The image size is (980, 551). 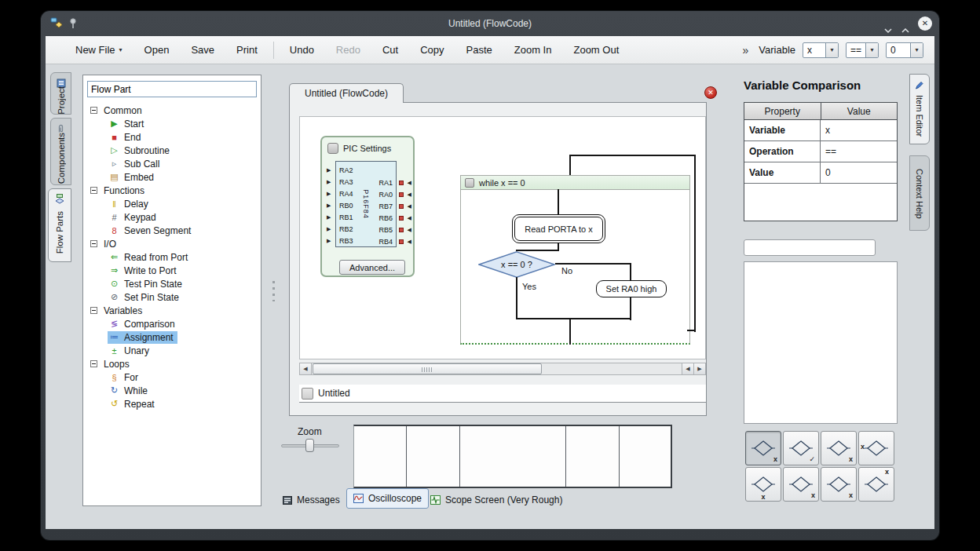 What do you see at coordinates (302, 50) in the screenshot?
I see `toolbar-button-undo: Undo` at bounding box center [302, 50].